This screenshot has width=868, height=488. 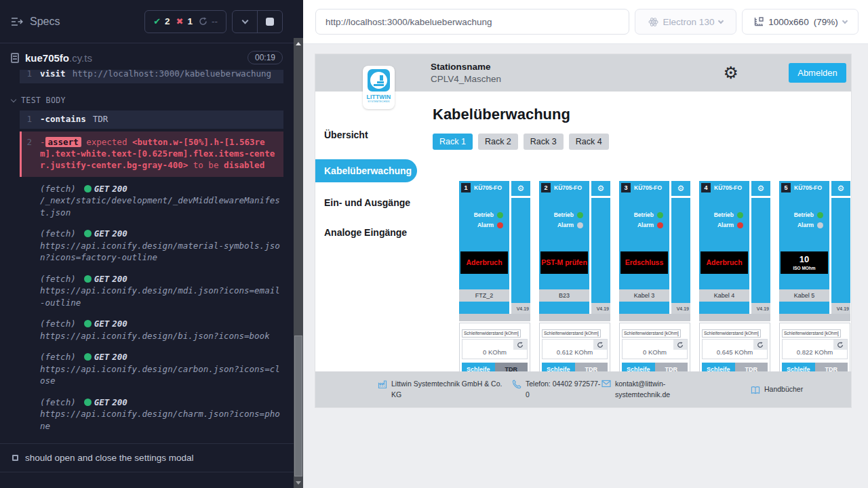 I want to click on cable-name: FTZ_2, so click(x=484, y=296).